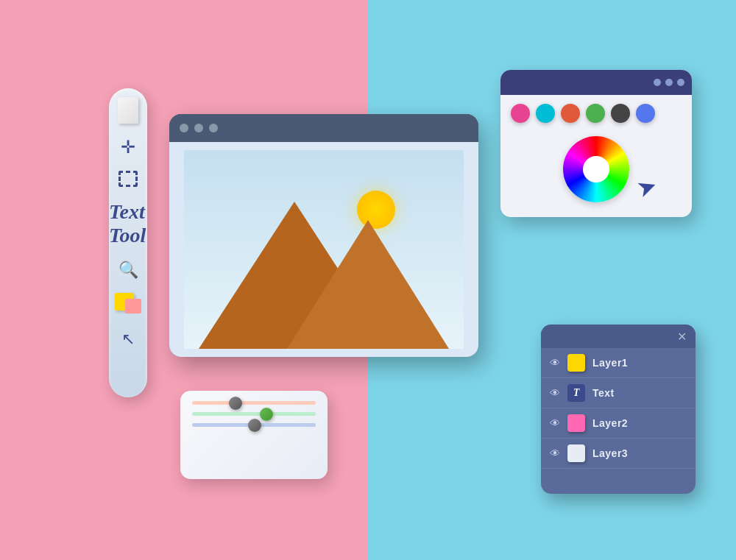 The image size is (736, 560). Describe the element at coordinates (595, 113) in the screenshot. I see `swatch-green` at that location.